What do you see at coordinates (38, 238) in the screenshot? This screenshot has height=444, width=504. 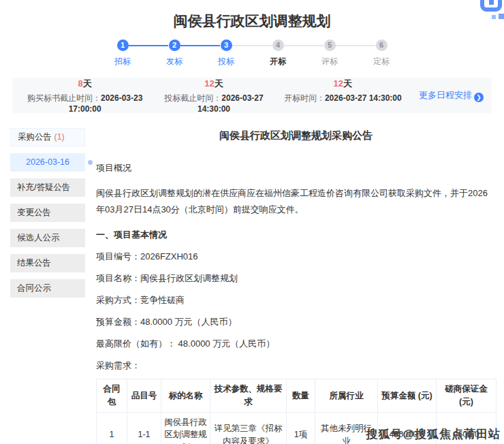 I see `sidebar-item-label: 候选人公示` at bounding box center [38, 238].